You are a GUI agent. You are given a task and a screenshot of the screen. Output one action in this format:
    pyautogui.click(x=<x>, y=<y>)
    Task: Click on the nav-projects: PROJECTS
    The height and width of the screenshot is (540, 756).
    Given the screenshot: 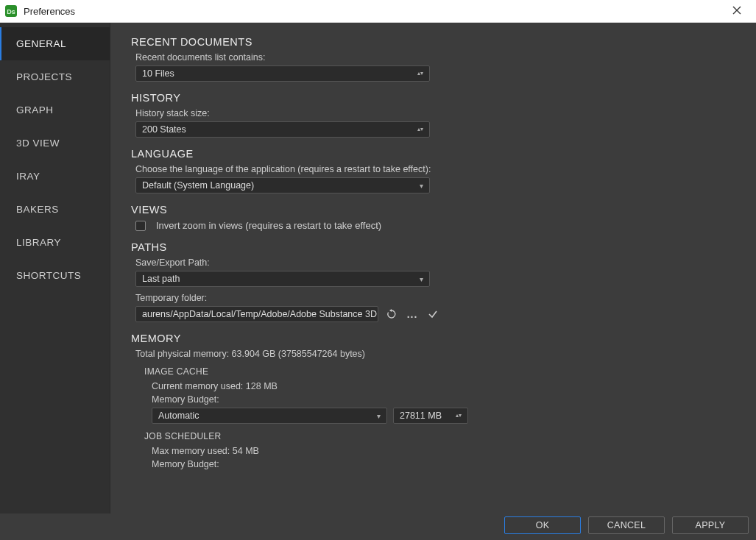 What is the action you would take?
    pyautogui.click(x=54, y=77)
    